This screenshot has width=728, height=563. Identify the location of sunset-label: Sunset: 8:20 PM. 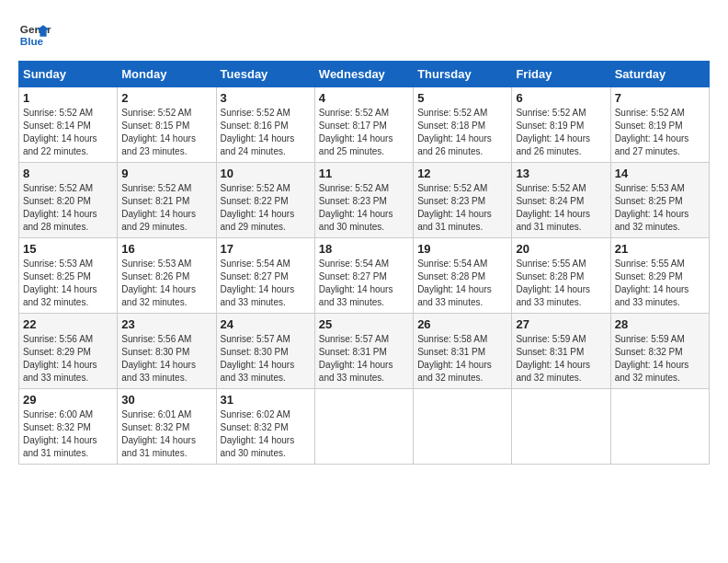
(57, 201).